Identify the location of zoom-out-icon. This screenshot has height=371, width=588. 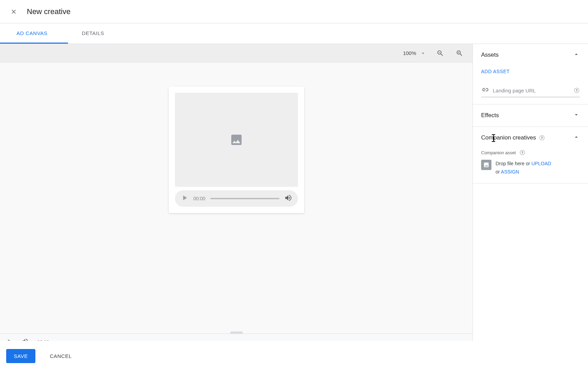
(440, 53).